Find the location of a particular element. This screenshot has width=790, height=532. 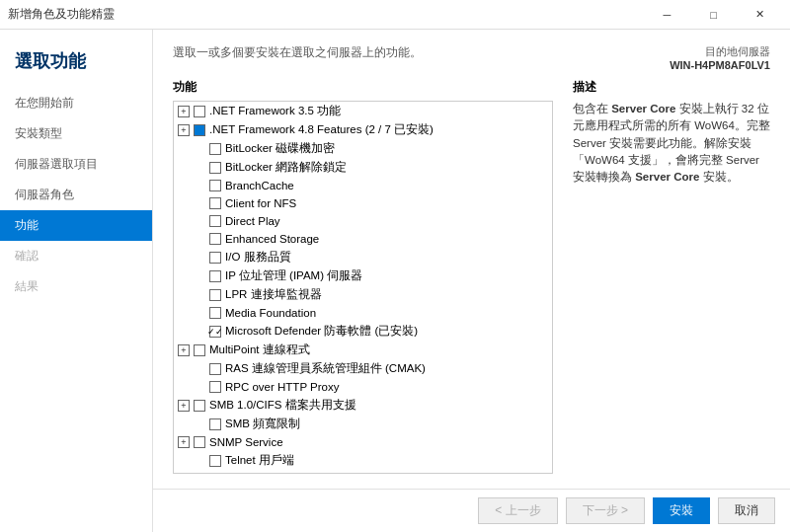

checkbox-multipoint is located at coordinates (199, 350).